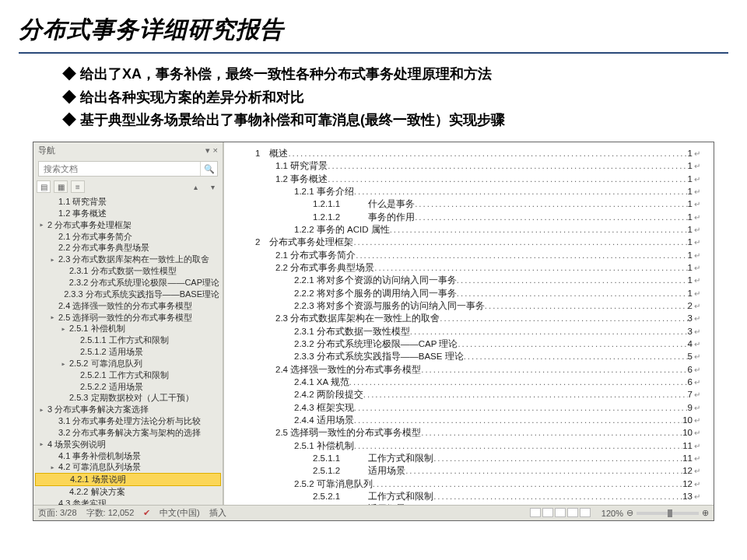 The height and width of the screenshot is (560, 747). Describe the element at coordinates (61, 187) in the screenshot. I see `tab-pages: ▦` at that location.